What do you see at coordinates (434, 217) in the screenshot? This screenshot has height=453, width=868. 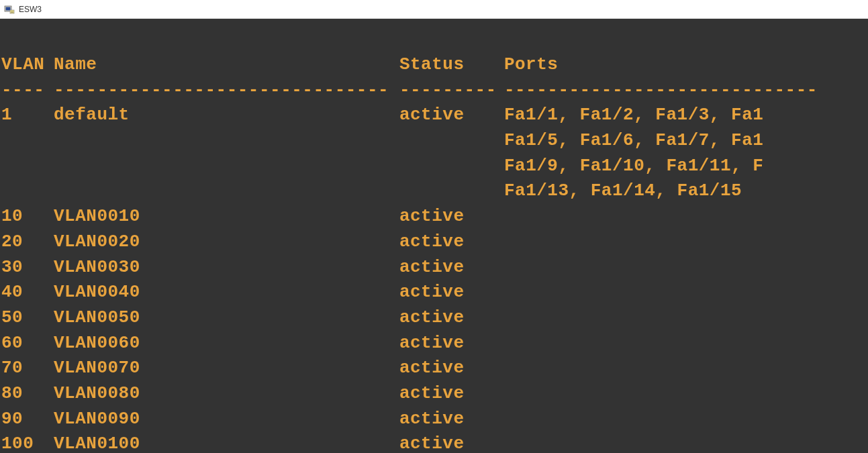 I see `table-row: 10VLAN0010active` at bounding box center [434, 217].